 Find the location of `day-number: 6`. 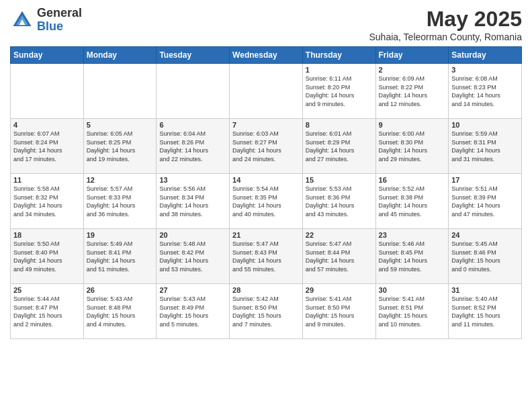

day-number: 6 is located at coordinates (193, 125).